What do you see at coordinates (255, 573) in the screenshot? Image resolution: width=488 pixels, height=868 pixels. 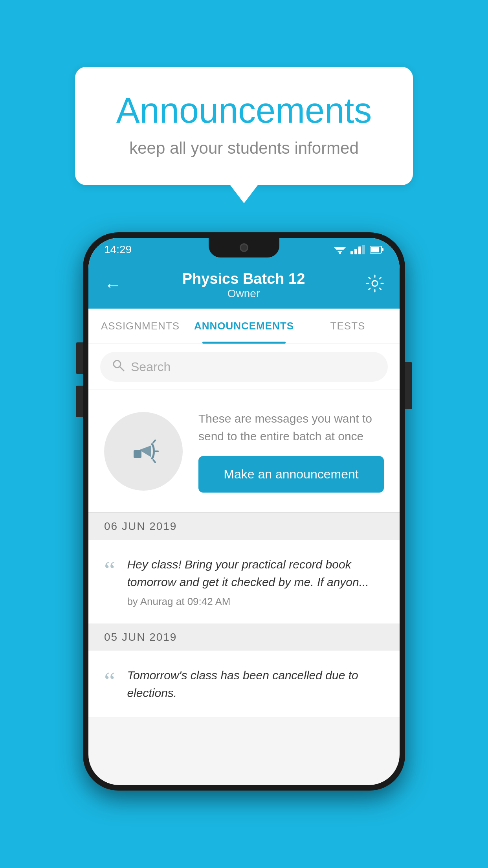 I see `announcement-body-1: Hey class! Bring your practical record b…` at bounding box center [255, 573].